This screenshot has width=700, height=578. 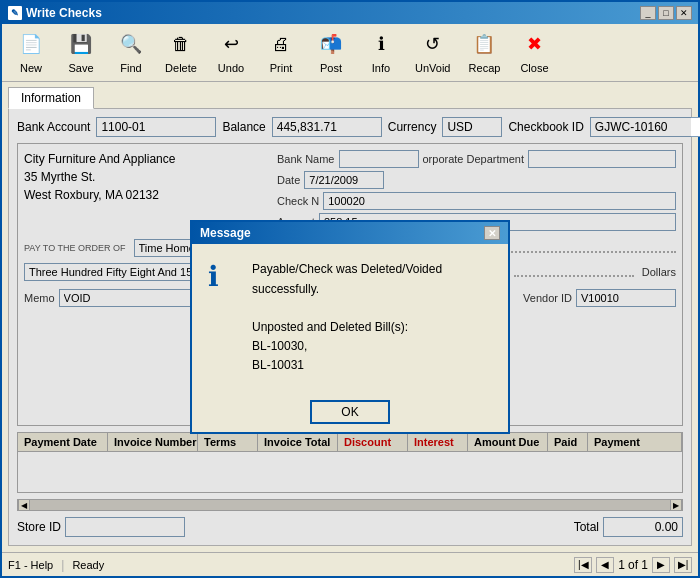 I want to click on dialog-title-text: Message, so click(x=226, y=233).